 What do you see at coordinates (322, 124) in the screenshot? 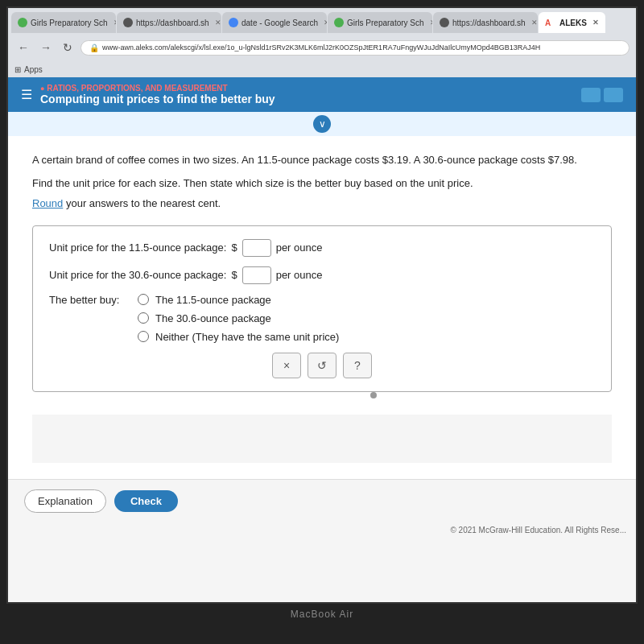
I see `expand-arrow: ∨` at bounding box center [322, 124].